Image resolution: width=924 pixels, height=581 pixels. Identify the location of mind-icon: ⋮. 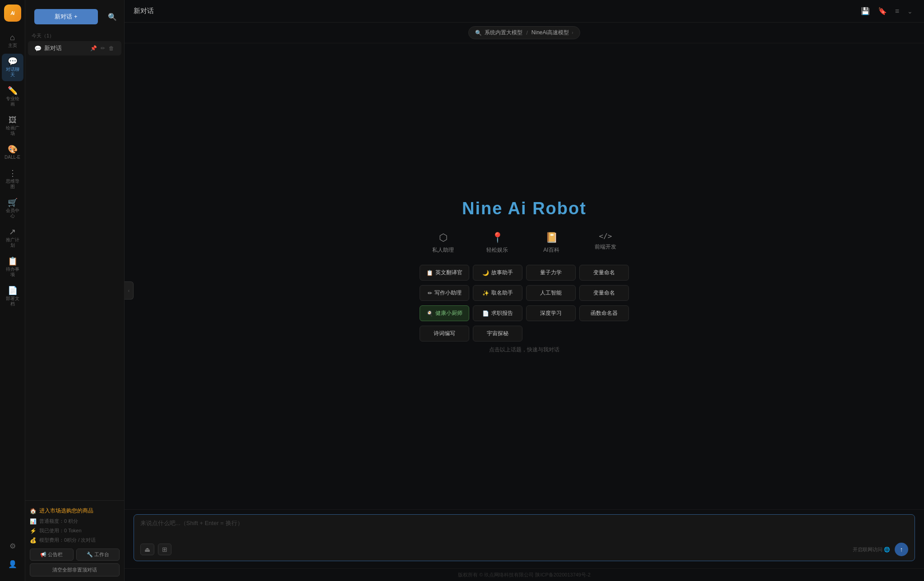
(13, 173).